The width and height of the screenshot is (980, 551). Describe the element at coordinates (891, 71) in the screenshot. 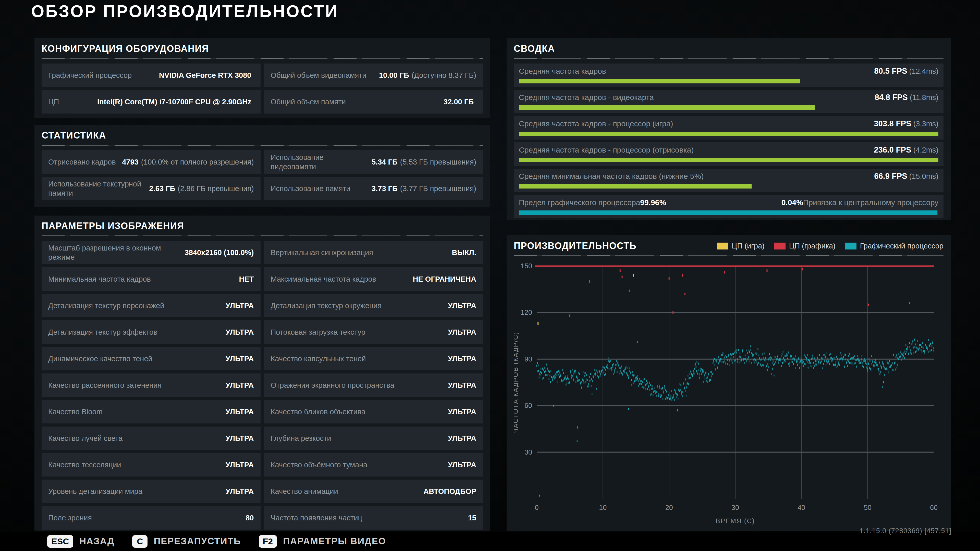

I see `summary-row-fps: 80.5 FPS` at that location.